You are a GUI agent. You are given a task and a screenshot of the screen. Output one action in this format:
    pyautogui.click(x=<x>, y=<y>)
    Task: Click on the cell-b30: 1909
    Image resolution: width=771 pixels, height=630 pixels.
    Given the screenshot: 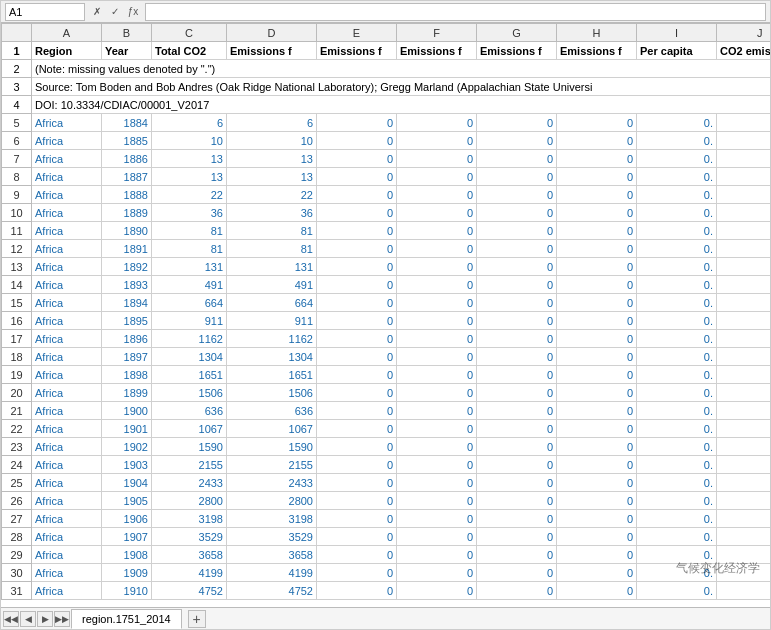 What is the action you would take?
    pyautogui.click(x=127, y=573)
    